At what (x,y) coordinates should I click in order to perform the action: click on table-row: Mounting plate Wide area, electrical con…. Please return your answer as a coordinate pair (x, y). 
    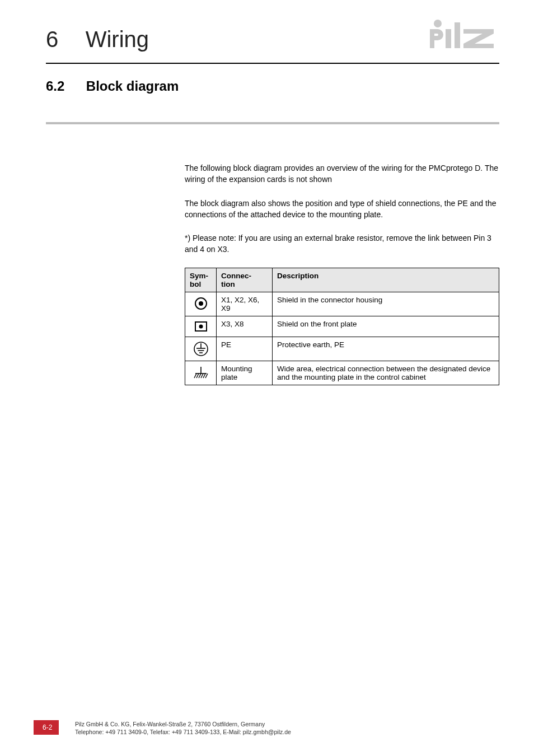
    Looking at the image, I should click on (343, 373).